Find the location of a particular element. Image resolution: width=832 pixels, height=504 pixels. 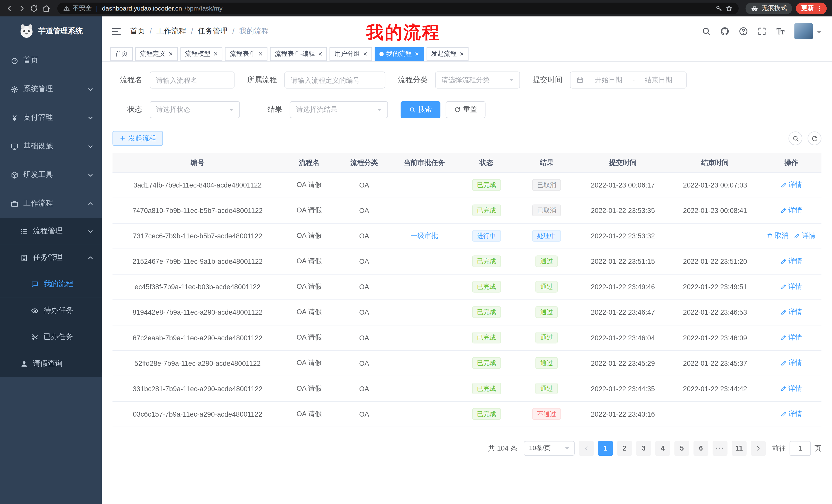

sidebar-item-12: 请假查询 is located at coordinates (51, 364).